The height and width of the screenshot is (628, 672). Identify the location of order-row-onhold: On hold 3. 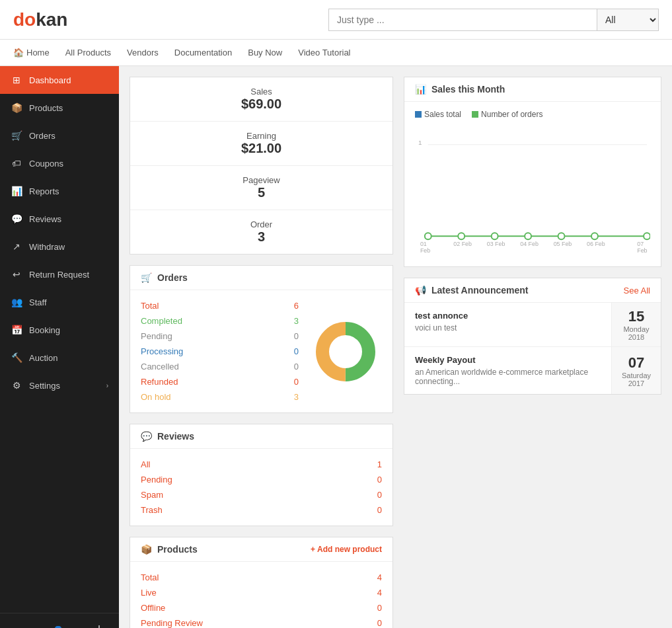
(219, 397).